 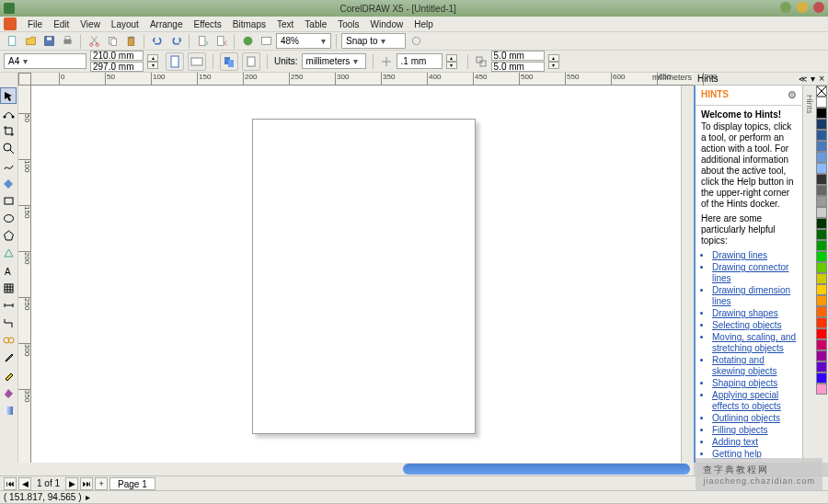 What do you see at coordinates (420, 61) in the screenshot?
I see `nudge-field: .1 mm` at bounding box center [420, 61].